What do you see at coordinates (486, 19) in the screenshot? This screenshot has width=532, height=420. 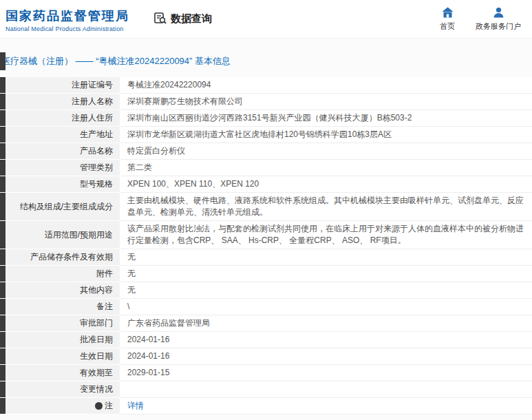 I see `top-nav: 首页 政务服务门户` at bounding box center [486, 19].